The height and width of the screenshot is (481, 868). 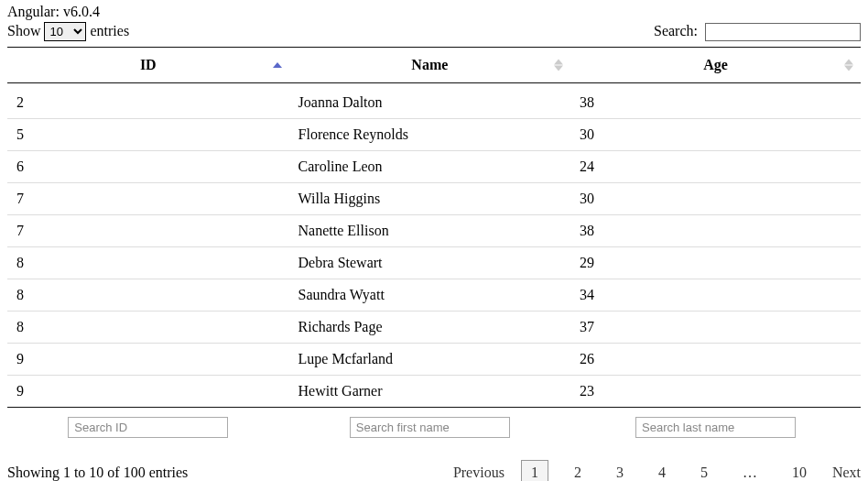 I want to click on cell-id: 2, so click(x=148, y=101).